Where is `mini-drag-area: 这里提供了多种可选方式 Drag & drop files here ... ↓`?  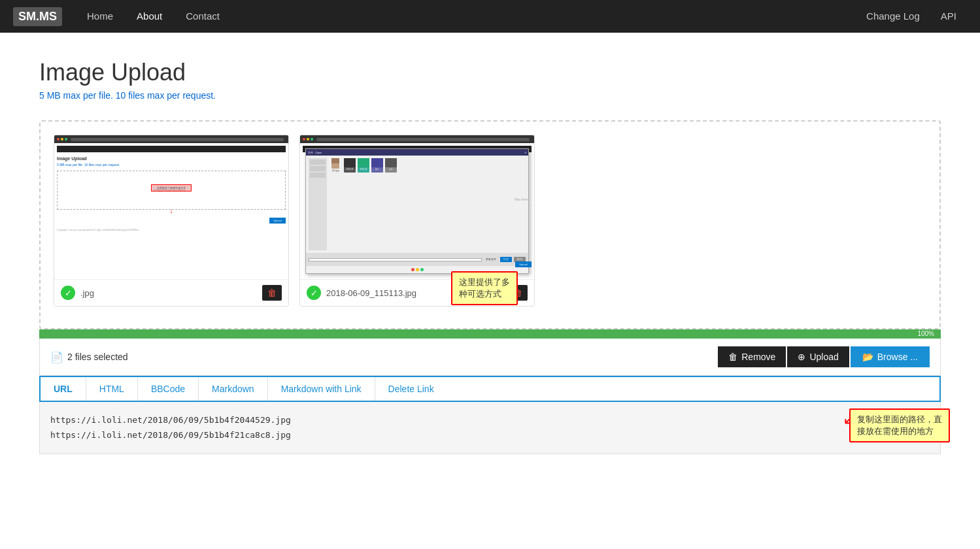
mini-drag-area: 这里提供了多种可选方式 Drag & drop files here ... ↓ is located at coordinates (171, 190).